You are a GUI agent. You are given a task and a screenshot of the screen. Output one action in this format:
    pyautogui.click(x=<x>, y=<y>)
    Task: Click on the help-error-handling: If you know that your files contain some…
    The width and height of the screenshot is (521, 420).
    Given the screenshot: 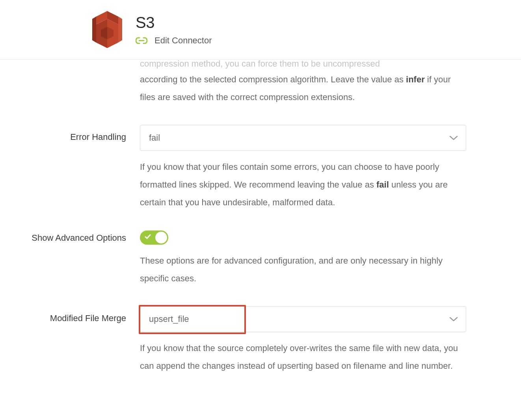 What is the action you would take?
    pyautogui.click(x=303, y=184)
    